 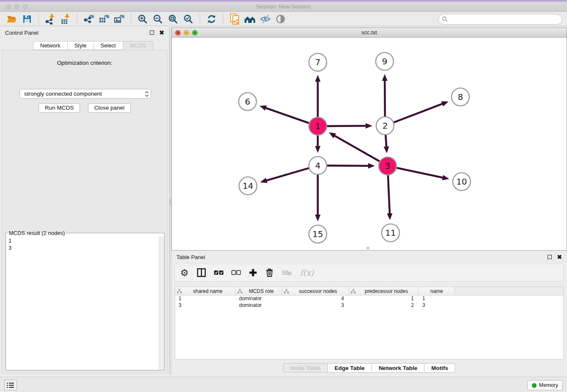 What do you see at coordinates (170, 202) in the screenshot?
I see `splitter-grip` at bounding box center [170, 202].